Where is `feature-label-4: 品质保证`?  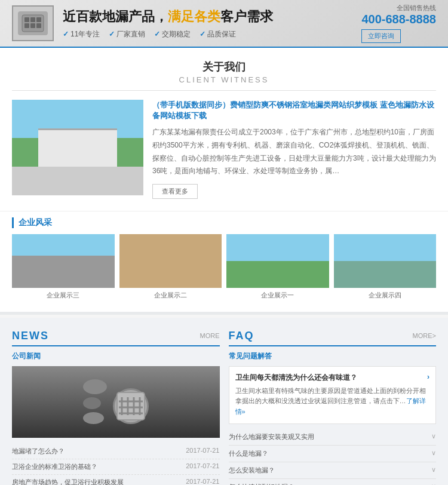
feature-label-4: 品质保证 is located at coordinates (222, 35).